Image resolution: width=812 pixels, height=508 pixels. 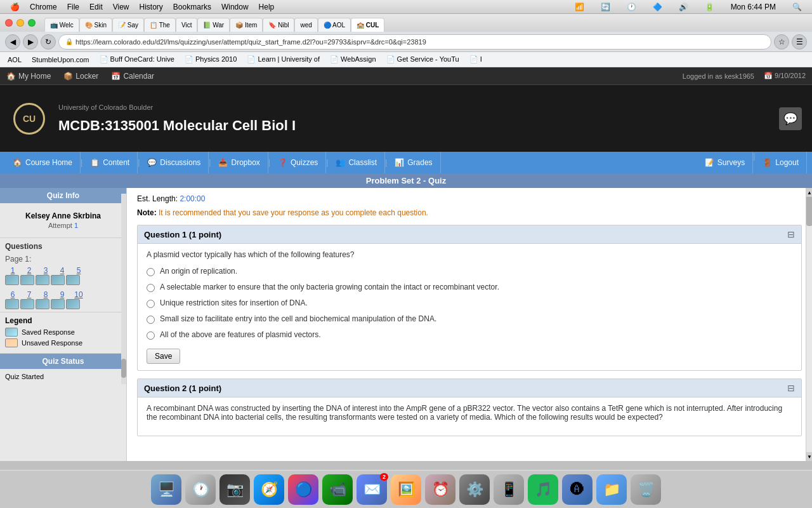 What do you see at coordinates (797, 7) in the screenshot?
I see `search-icon: 🔍` at bounding box center [797, 7].